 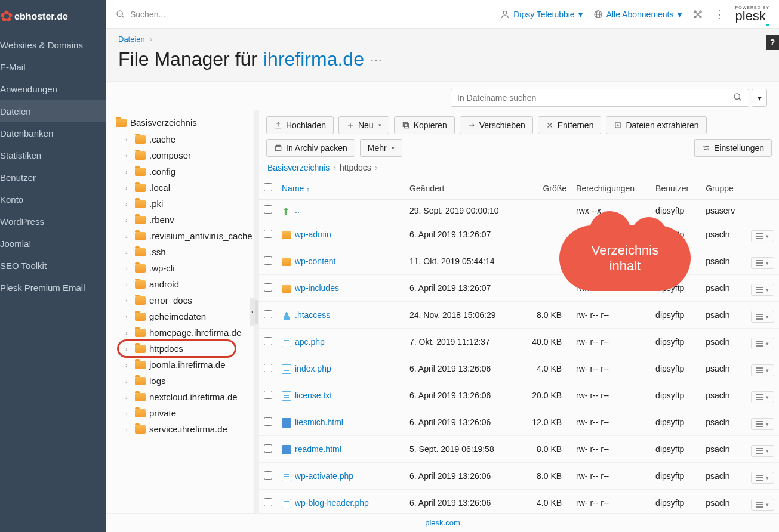 I want to click on tree-item: ›private, so click(x=185, y=413).